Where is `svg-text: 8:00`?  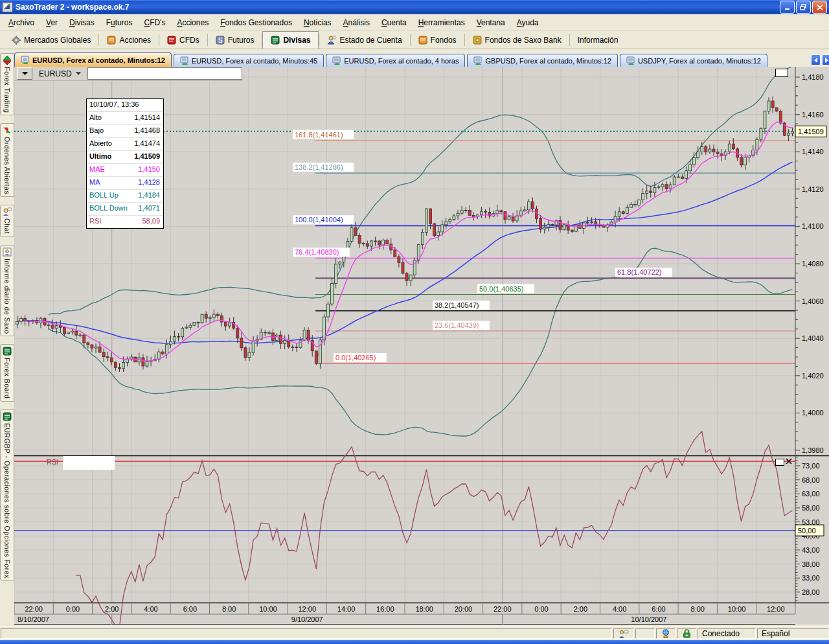 svg-text: 8:00 is located at coordinates (229, 609).